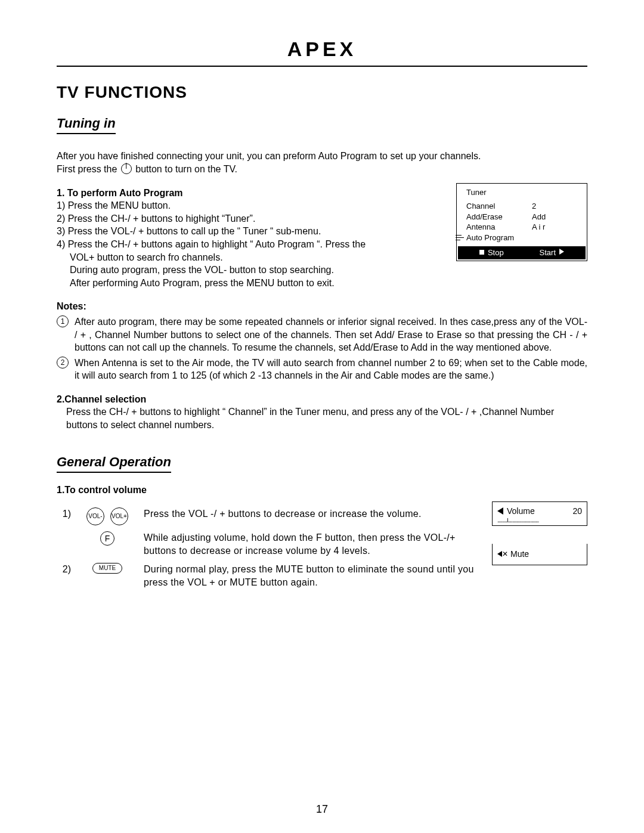 This screenshot has height=833, width=644. What do you see at coordinates (522, 253) in the screenshot?
I see `osd-bottom-bar: Stop Start` at bounding box center [522, 253].